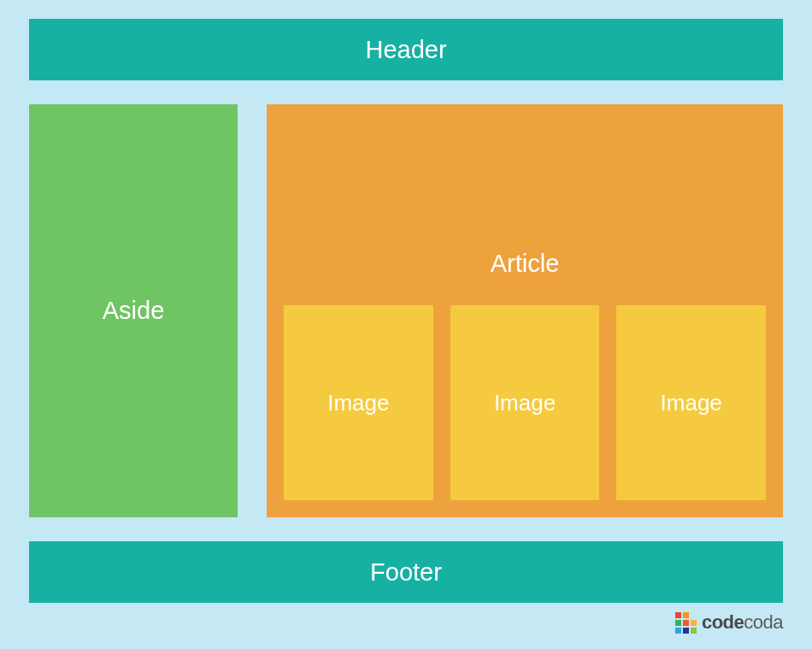 This screenshot has width=812, height=649. What do you see at coordinates (406, 50) in the screenshot?
I see `header-region: Header` at bounding box center [406, 50].